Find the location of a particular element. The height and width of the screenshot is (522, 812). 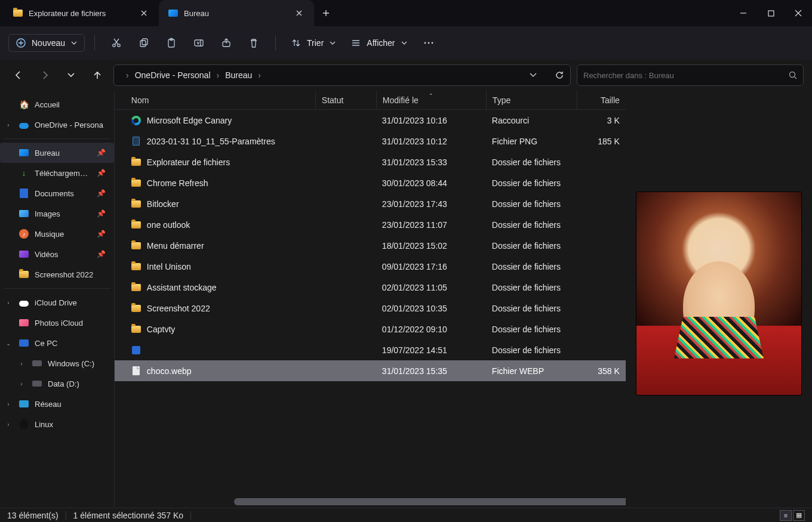

file-name: choco.webp is located at coordinates (170, 371).